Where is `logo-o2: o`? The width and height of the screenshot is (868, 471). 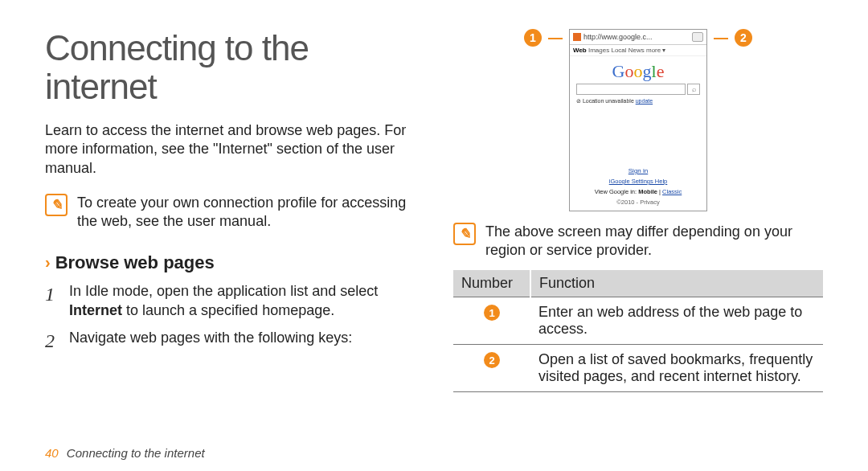
logo-o2: o is located at coordinates (638, 71).